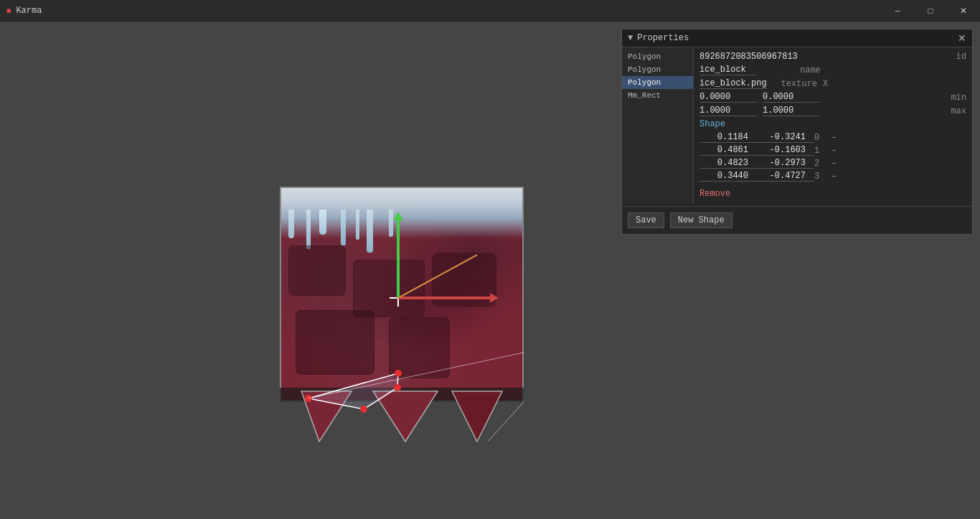 This screenshot has height=519, width=980. I want to click on id-label: id, so click(961, 57).